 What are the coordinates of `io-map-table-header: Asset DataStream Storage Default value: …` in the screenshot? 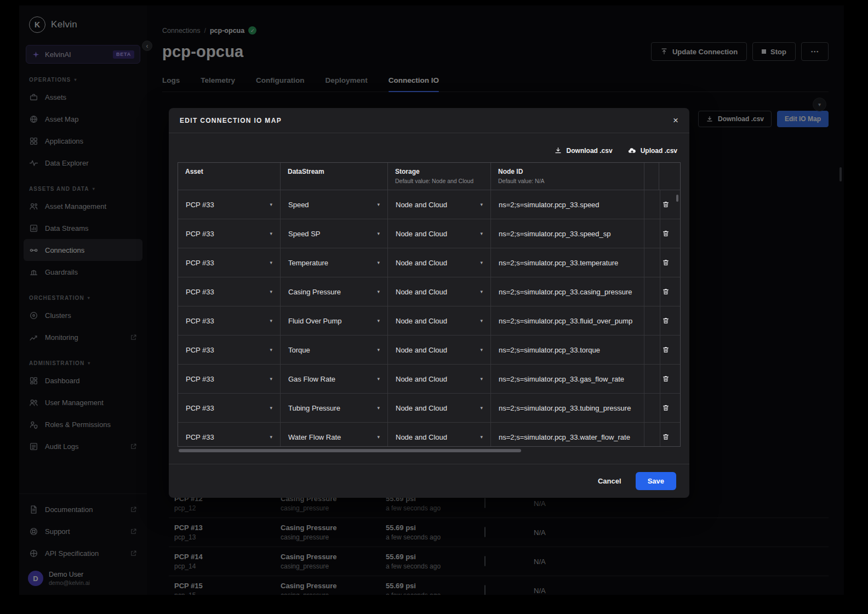 It's located at (429, 177).